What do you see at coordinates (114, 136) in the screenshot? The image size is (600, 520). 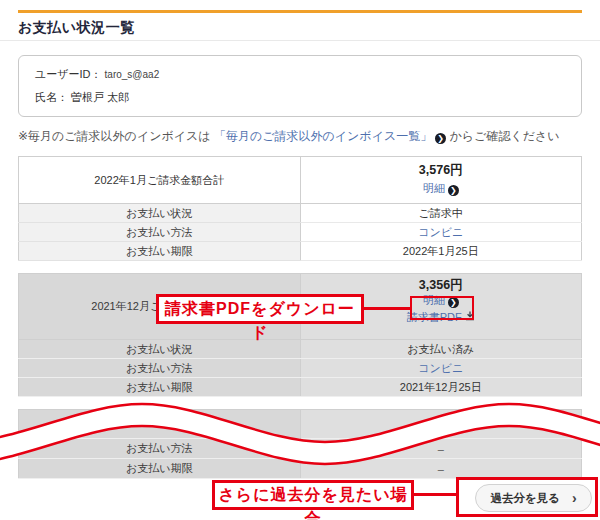 I see `invoice-note-prefix: ※毎月のご請求以外のインボイスは` at bounding box center [114, 136].